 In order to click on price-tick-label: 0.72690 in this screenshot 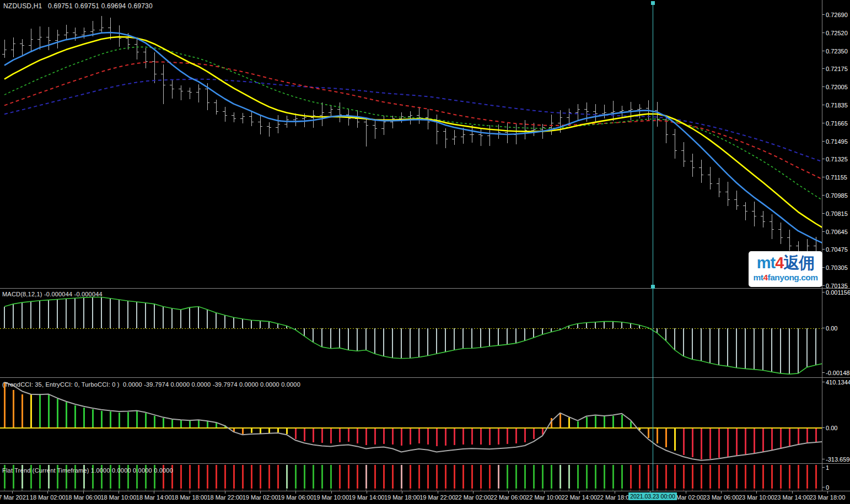, I will do `click(837, 15)`.